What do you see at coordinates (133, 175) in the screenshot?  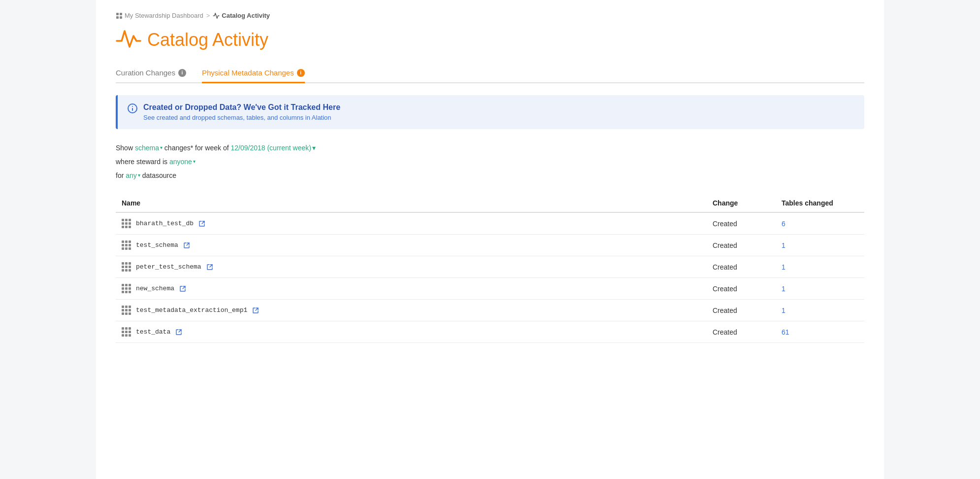 I see `datasource-dropdown: any ▾` at bounding box center [133, 175].